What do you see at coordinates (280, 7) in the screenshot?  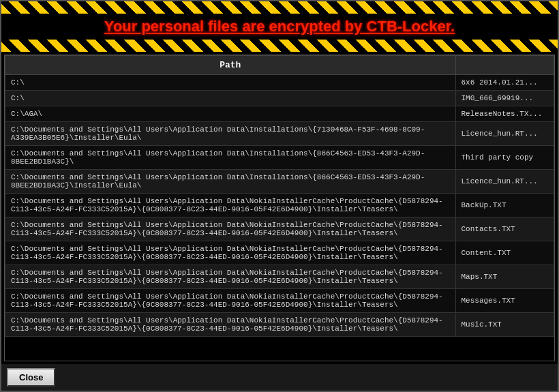 I see `hazard-border-top` at bounding box center [280, 7].